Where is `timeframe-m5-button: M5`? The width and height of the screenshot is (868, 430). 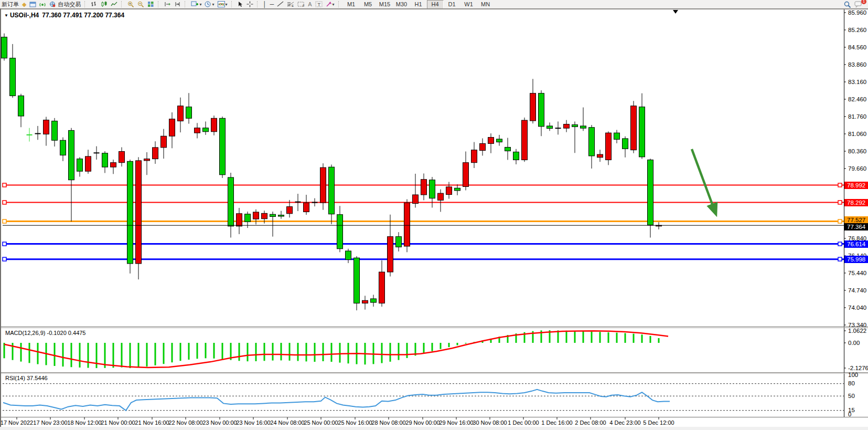
timeframe-m5-button: M5 is located at coordinates (368, 4).